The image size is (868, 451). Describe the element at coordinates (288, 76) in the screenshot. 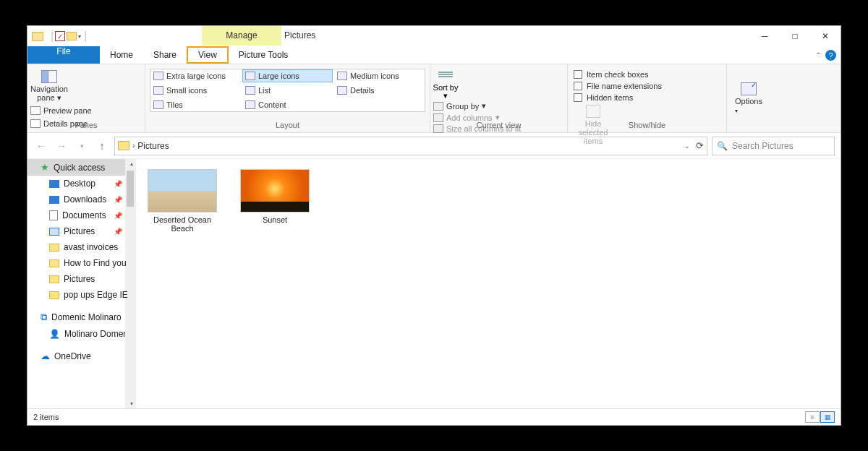

I see `layout-large-icons: Large icons` at that location.